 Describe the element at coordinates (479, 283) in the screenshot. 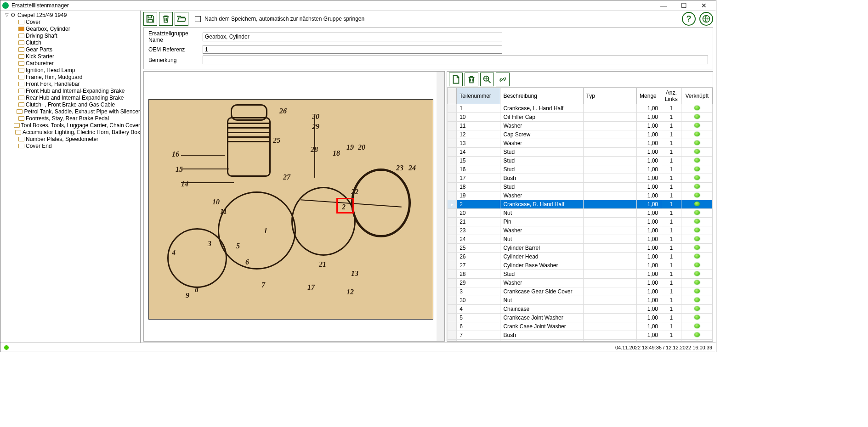

I see `cell-num: 29` at that location.